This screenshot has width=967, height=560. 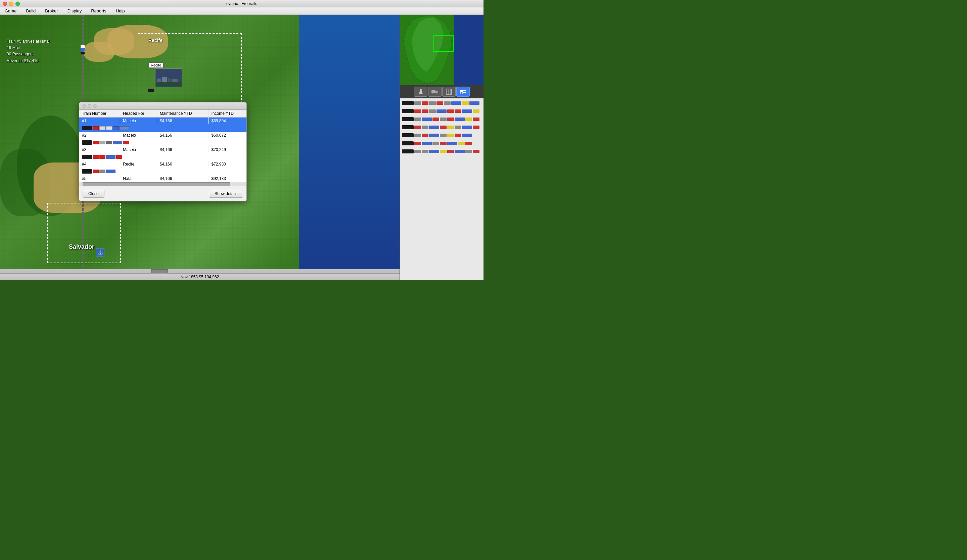 What do you see at coordinates (163, 179) in the screenshot?
I see `table-row: #5 Natal $4,166 $92,183` at bounding box center [163, 179].